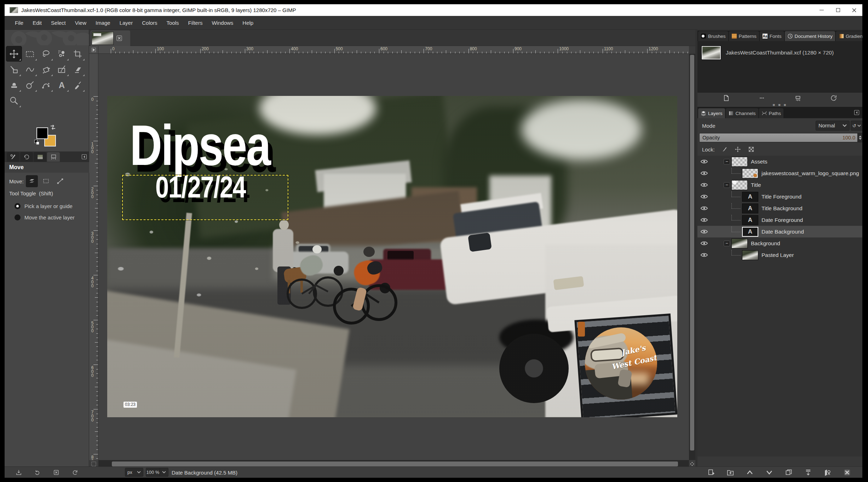  Describe the element at coordinates (46, 54) in the screenshot. I see `free-select-tool-button` at that location.